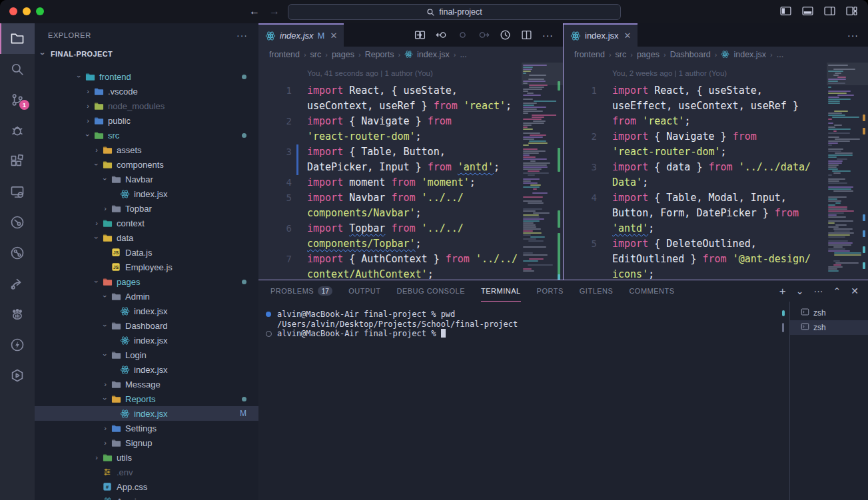 The width and height of the screenshot is (868, 500). Describe the element at coordinates (147, 355) in the screenshot. I see `tree-folder-login: ›Login` at that location.